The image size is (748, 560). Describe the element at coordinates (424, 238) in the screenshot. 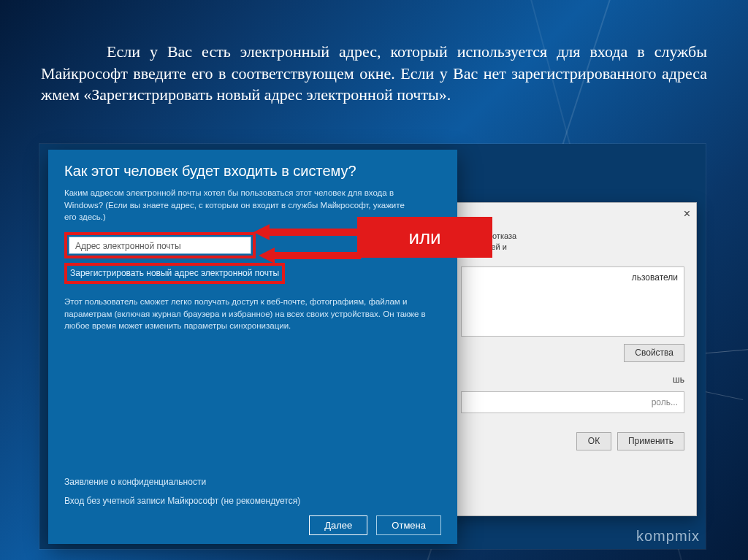

I see `or-label: или` at that location.